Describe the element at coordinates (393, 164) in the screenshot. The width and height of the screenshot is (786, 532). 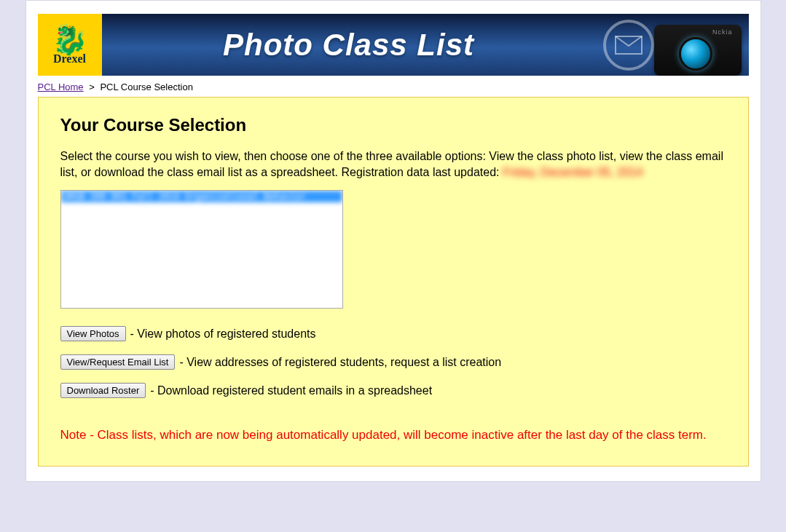
I see `intro-text: Select the course you wish to view, then…` at that location.